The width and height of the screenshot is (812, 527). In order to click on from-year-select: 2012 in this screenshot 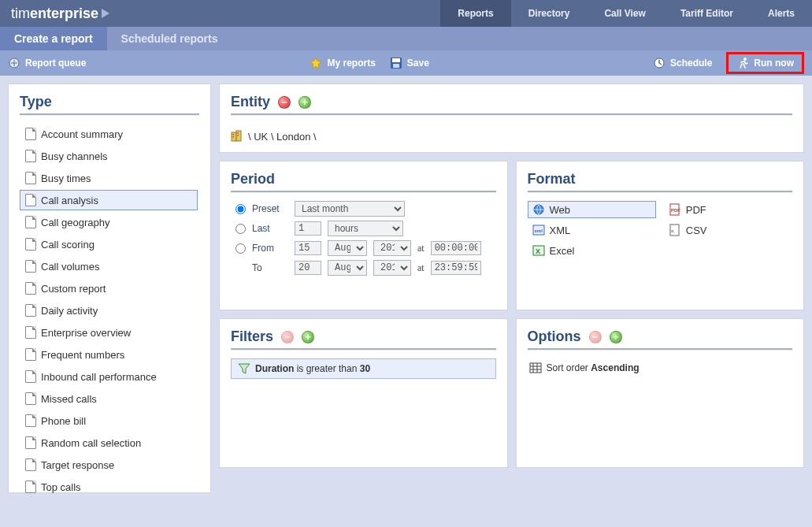, I will do `click(392, 248)`.